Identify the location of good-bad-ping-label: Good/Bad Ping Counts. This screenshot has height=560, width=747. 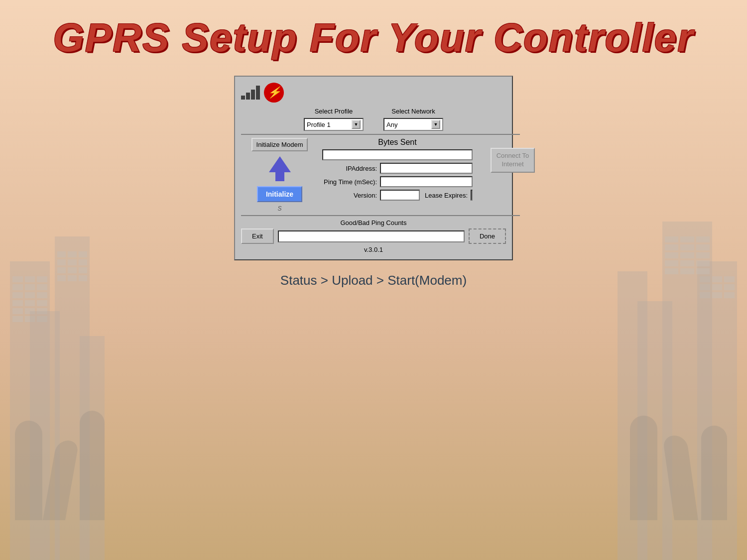
(374, 223).